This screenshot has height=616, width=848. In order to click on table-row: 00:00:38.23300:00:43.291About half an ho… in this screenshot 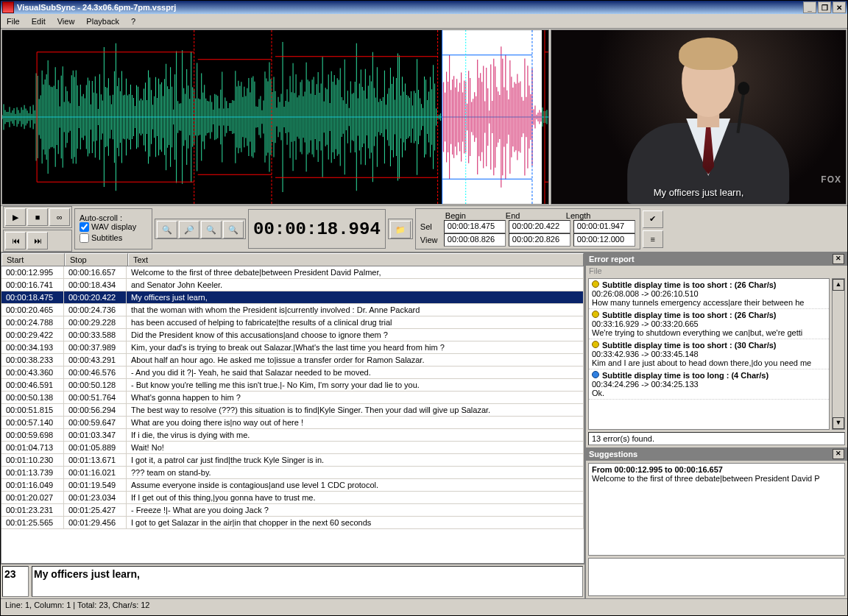, I will do `click(293, 361)`.